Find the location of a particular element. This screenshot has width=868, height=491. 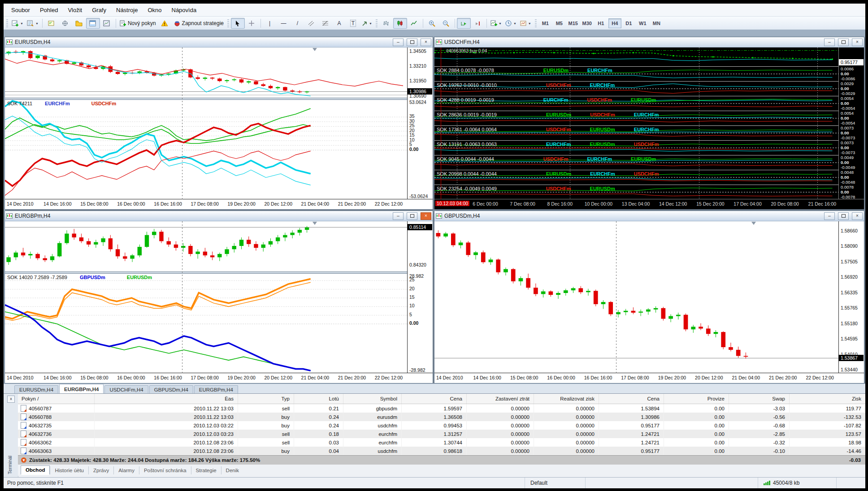

timeframe-button-m15: M15 is located at coordinates (573, 23).